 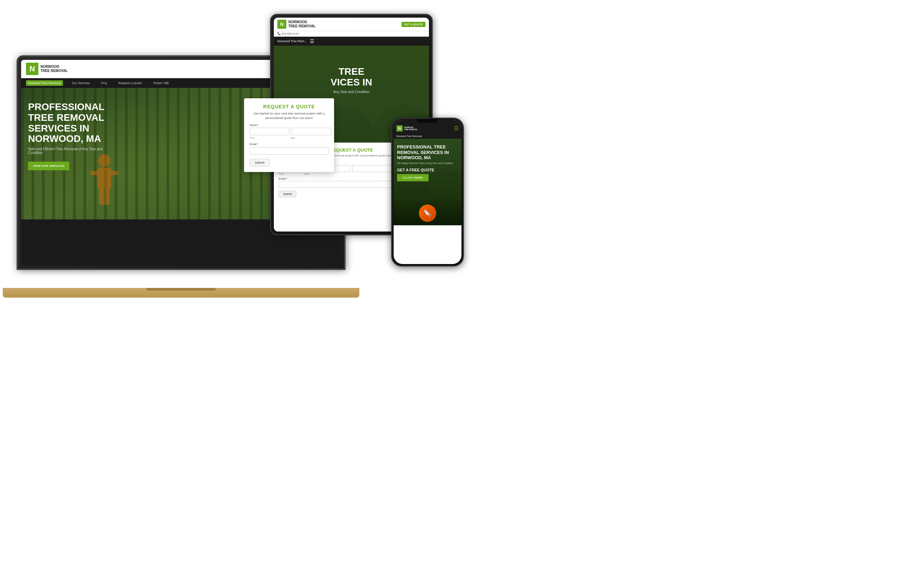 I want to click on tablet-hero-text: TREE VICES IN Any Size and Condition, so click(x=351, y=80).